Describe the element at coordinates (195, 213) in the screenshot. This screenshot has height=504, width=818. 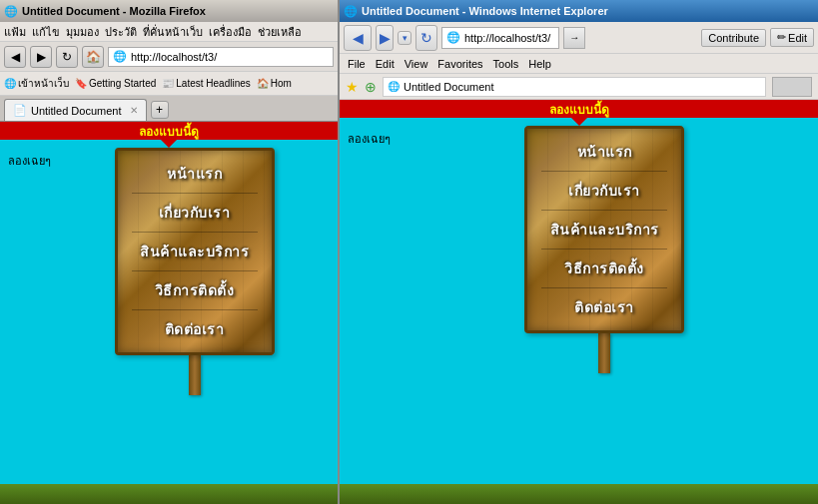
I see `ff-menu-2: เกี่ยวกับเรา` at that location.